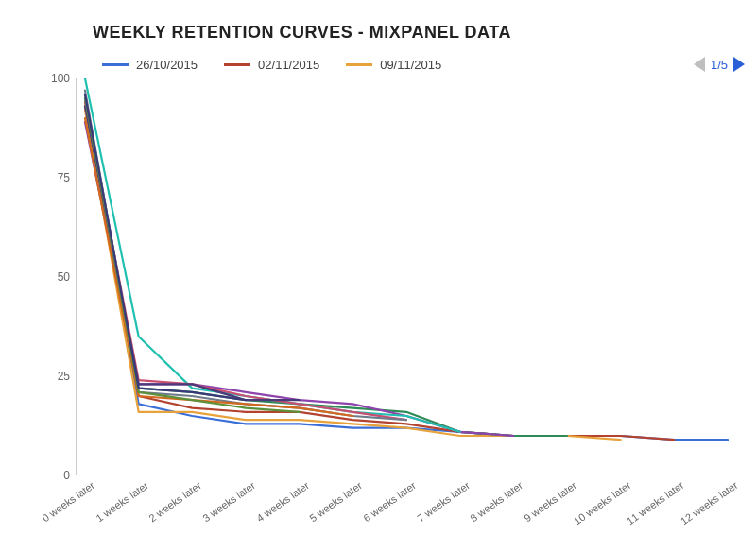  What do you see at coordinates (443, 501) in the screenshot?
I see `x-tick-label: 7 weeks later` at bounding box center [443, 501].